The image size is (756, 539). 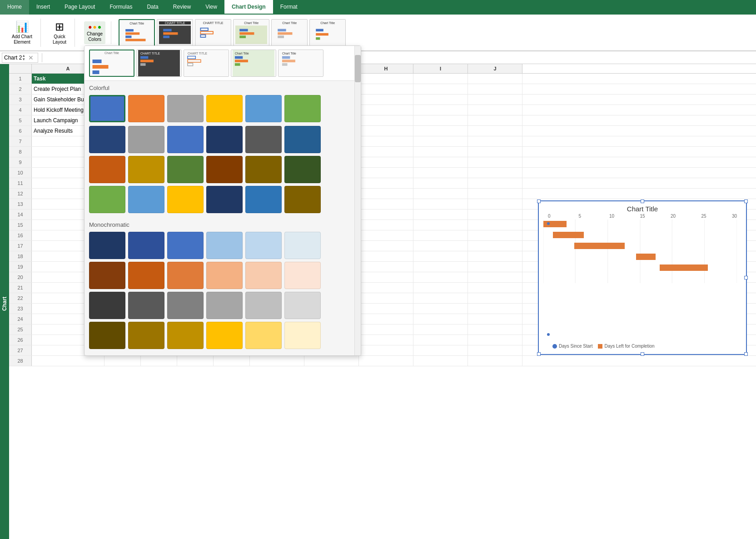 What do you see at coordinates (441, 267) in the screenshot?
I see `cell-19-I` at bounding box center [441, 267].